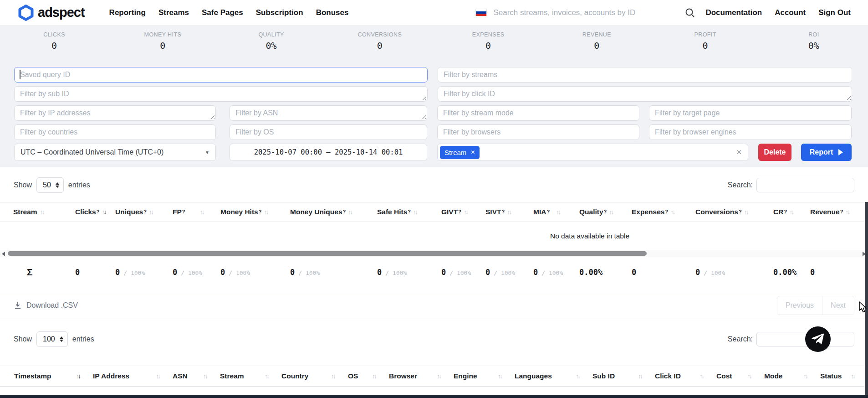 The image size is (868, 398). Describe the element at coordinates (434, 397) in the screenshot. I see `bottom-horizontal-scrollbar` at that location.